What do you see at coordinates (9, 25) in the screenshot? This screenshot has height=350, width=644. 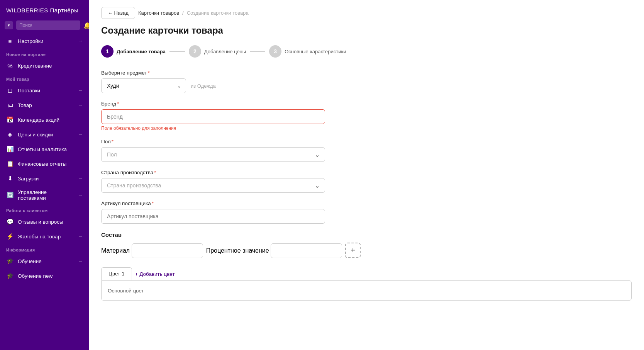 I see `account-dropdown: ▾` at bounding box center [9, 25].